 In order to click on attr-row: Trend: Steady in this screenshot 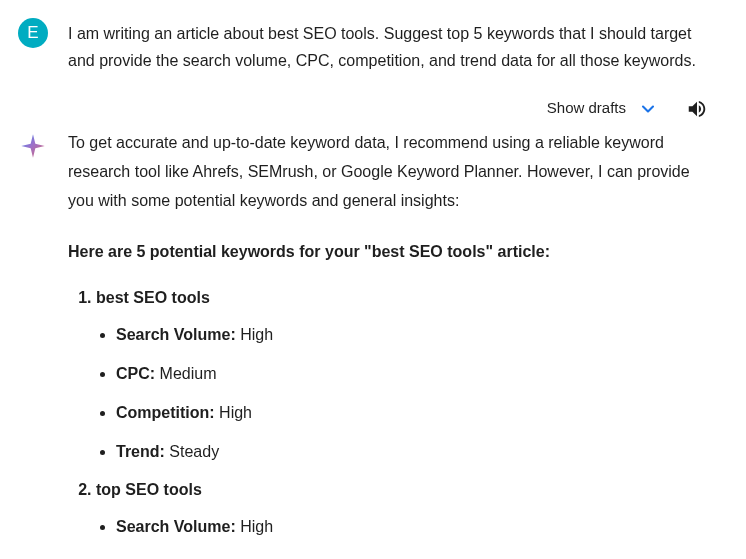, I will do `click(413, 452)`.